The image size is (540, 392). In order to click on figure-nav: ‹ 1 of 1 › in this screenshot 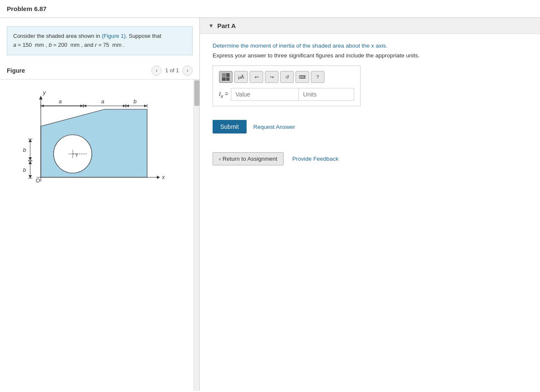, I will do `click(172, 71)`.